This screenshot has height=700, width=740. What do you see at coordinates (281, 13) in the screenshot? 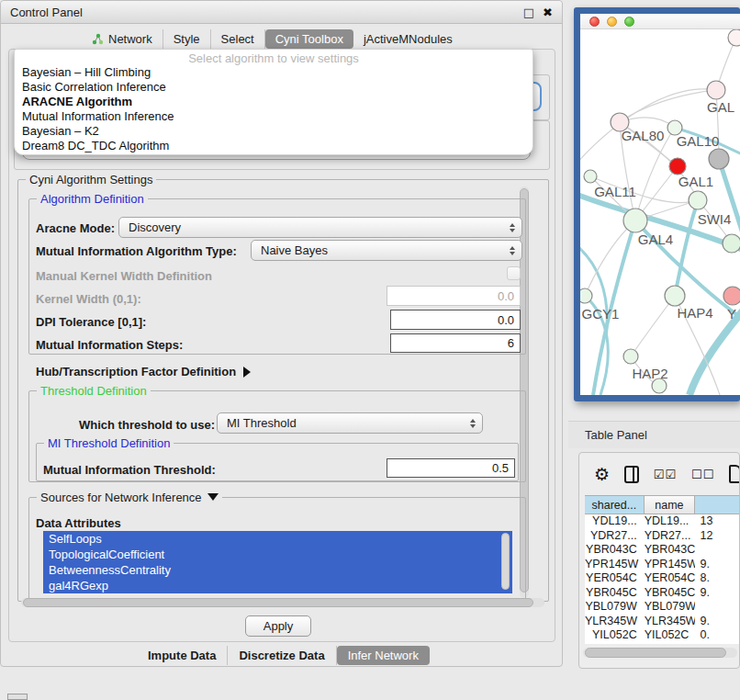
I see `control-panel-titlebar: Control Panel □ ✖` at bounding box center [281, 13].